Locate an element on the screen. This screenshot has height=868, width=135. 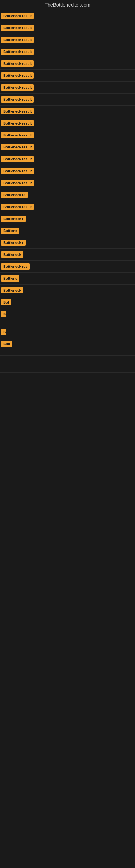
list-item: Bottleneck res is located at coordinates (68, 267).